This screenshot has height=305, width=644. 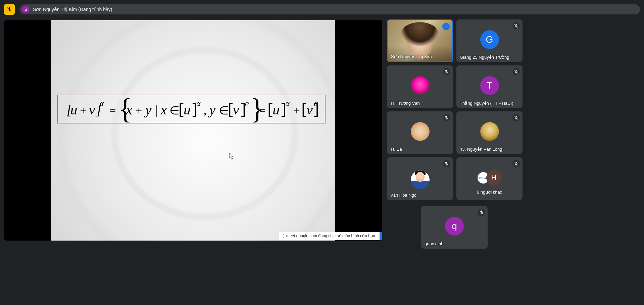 I want to click on share-notice-text: meet.google.com đang chia sẻ màn hình củ…, so click(x=331, y=236).